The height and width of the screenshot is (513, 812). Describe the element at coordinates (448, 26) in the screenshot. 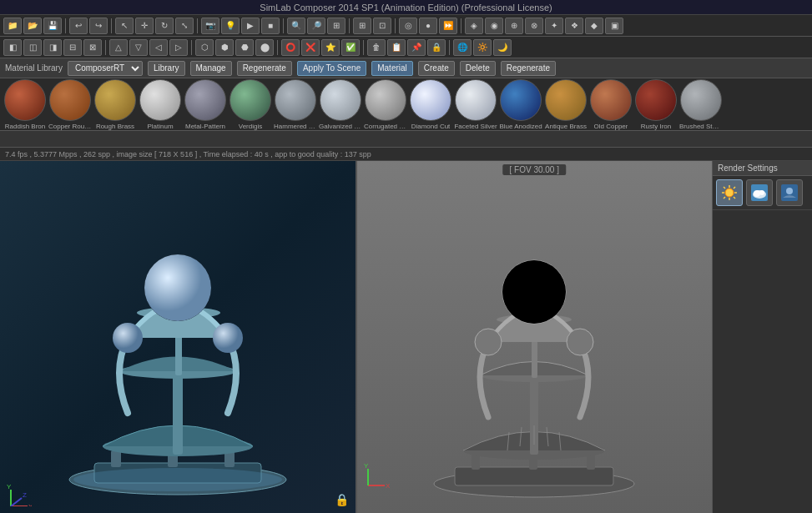

I see `toolbar-btn-anim: ⏩` at that location.